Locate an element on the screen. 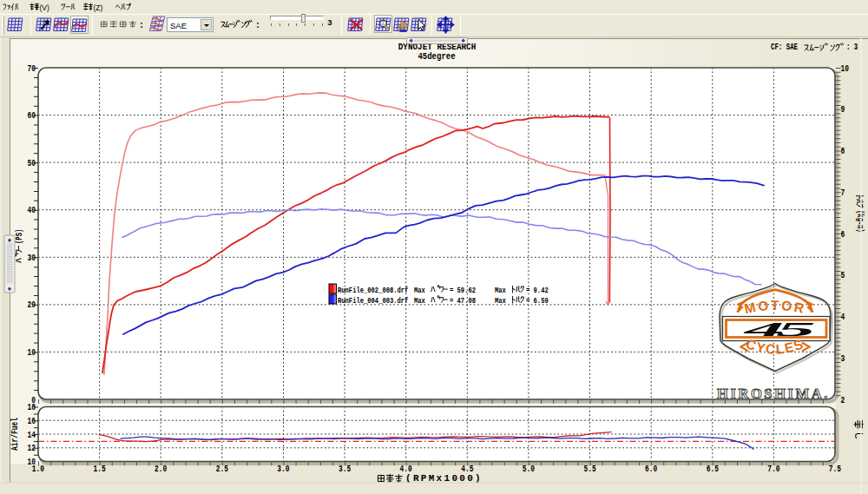 The image size is (868, 494). svg-text: 8 is located at coordinates (844, 151).